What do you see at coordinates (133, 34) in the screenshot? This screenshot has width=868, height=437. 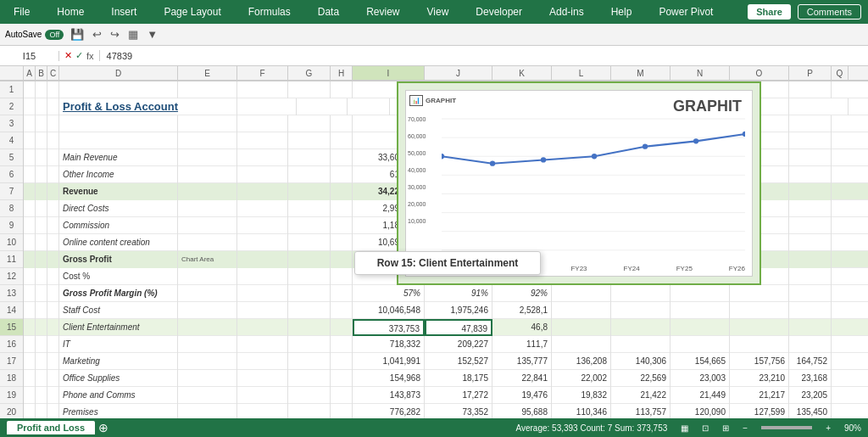 I see `print-preview-icon: ▦` at bounding box center [133, 34].